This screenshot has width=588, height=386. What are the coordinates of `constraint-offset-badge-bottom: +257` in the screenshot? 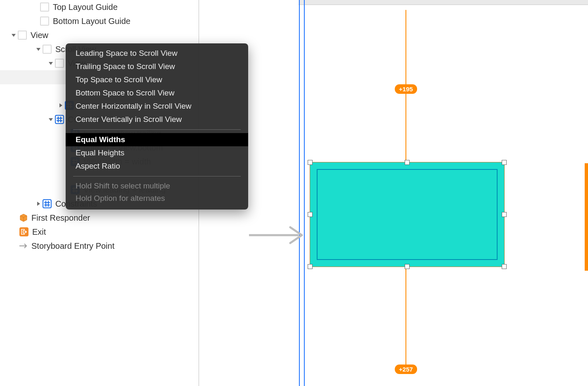 It's located at (406, 369).